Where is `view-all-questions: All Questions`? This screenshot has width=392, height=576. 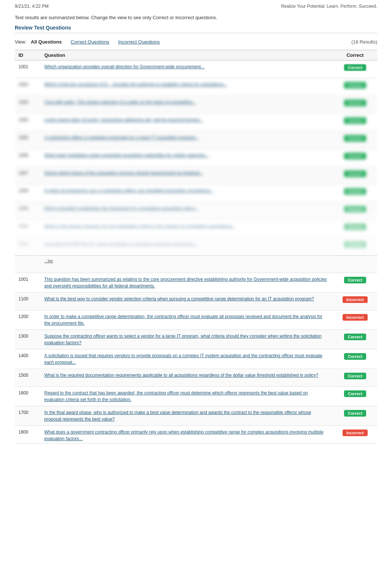 view-all-questions: All Questions is located at coordinates (47, 42).